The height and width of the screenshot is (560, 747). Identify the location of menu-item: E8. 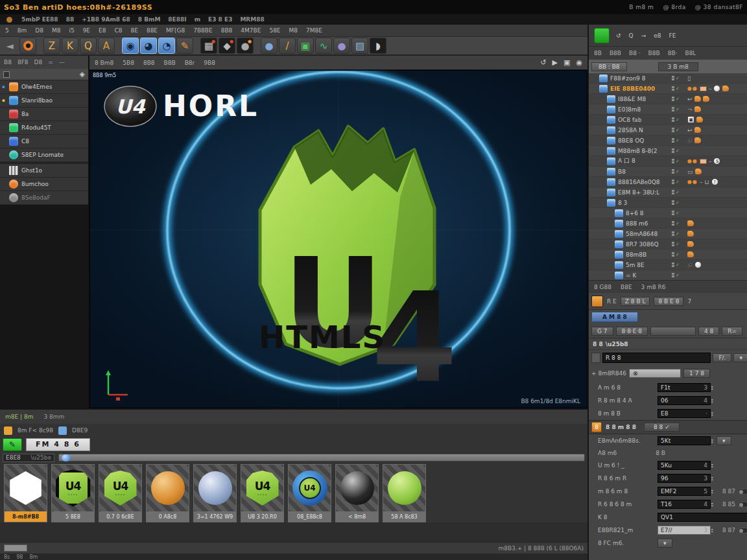
(102, 30).